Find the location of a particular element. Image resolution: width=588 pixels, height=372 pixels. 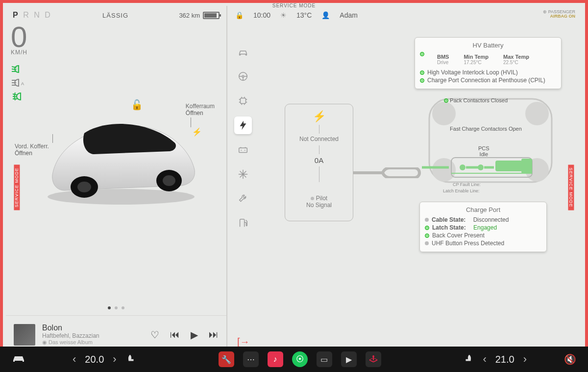

bottom-bar: ‹ 20.0 › 🔧 ⋯ ♪ ⦿ ▭ ▶ 🕹 ‹ 21.0 › 🔇 is located at coordinates (294, 359).